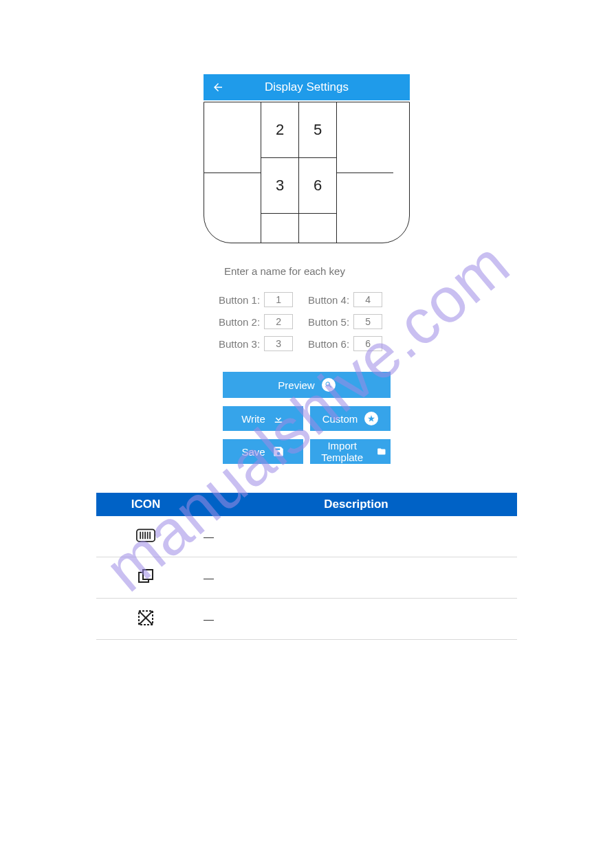 Image resolution: width=614 pixels, height=868 pixels. I want to click on input-pair-4: Button 4:, so click(345, 300).